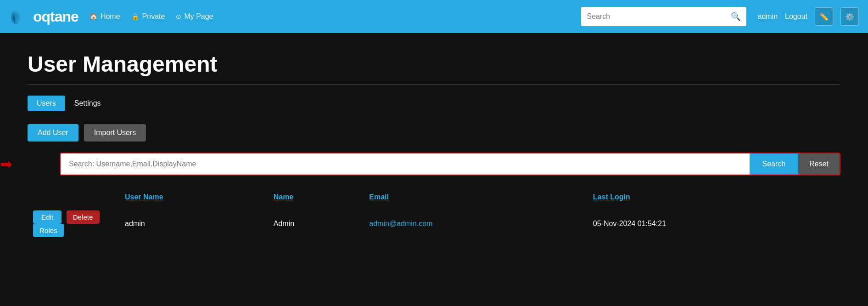 This screenshot has height=306, width=868. I want to click on nav-label-private: Private, so click(154, 17).